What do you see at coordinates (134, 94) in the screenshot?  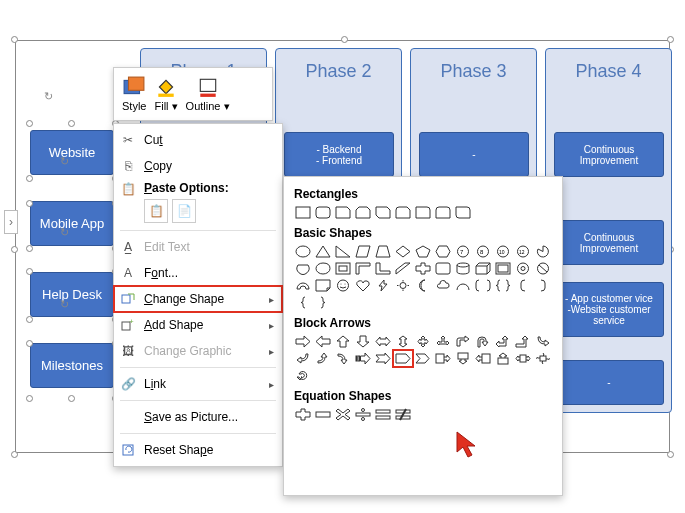 I see `style-button: Style` at bounding box center [134, 94].